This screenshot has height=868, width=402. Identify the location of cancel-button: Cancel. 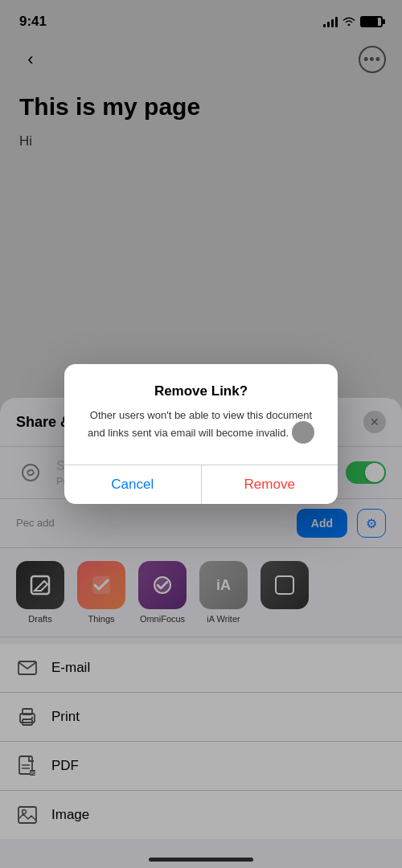
(133, 485).